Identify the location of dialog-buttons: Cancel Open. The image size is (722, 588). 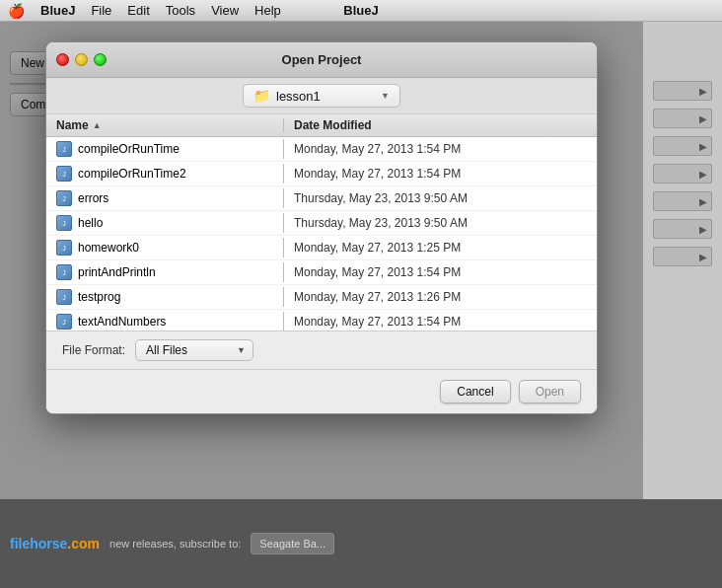
(322, 392).